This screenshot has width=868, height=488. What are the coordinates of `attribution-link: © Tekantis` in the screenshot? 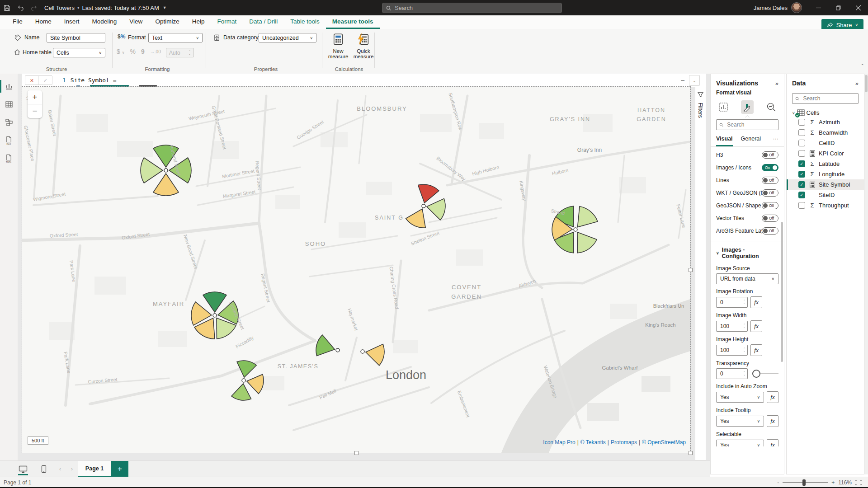 It's located at (593, 442).